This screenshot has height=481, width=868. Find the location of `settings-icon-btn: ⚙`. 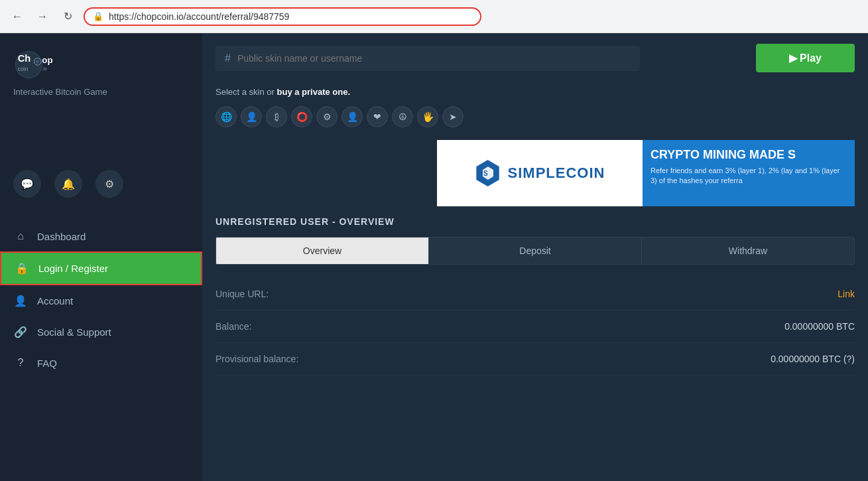

settings-icon-btn: ⚙ is located at coordinates (109, 184).